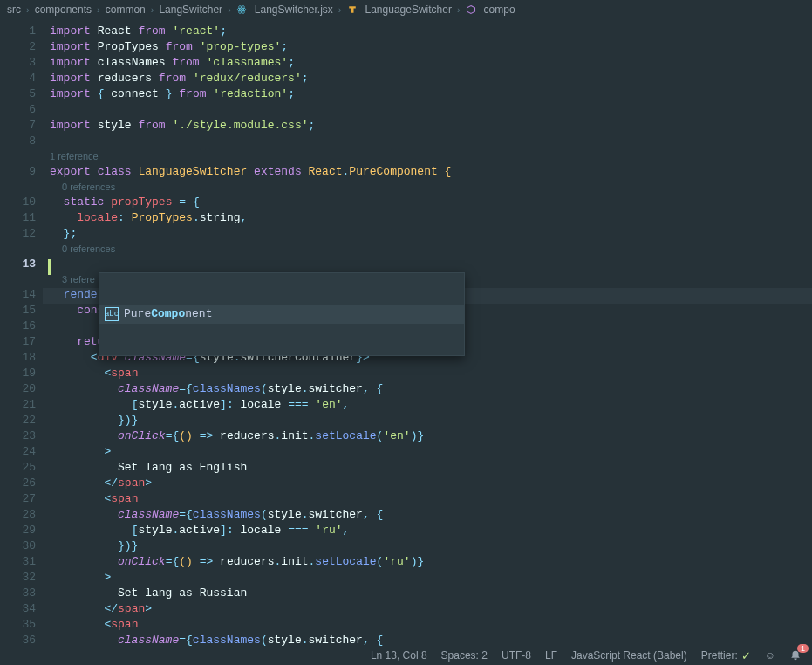  Describe the element at coordinates (126, 10) in the screenshot. I see `breadcrumb-item: common` at that location.